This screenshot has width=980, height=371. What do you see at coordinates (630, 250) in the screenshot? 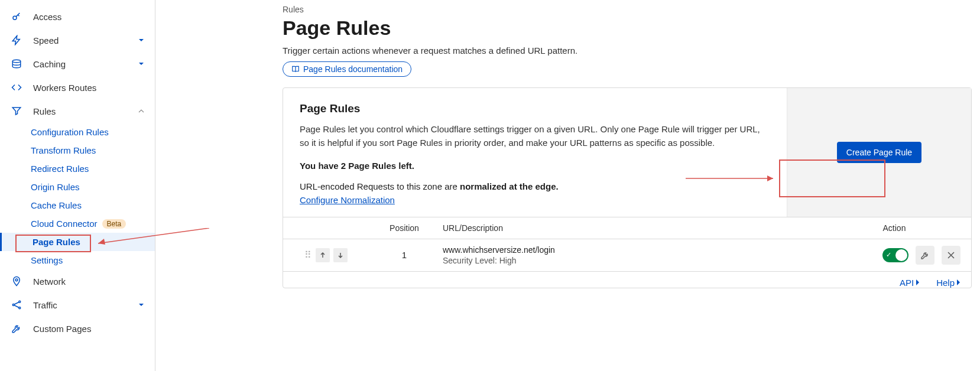
I see `row-url: www.whichserversize.net/login` at bounding box center [630, 250].